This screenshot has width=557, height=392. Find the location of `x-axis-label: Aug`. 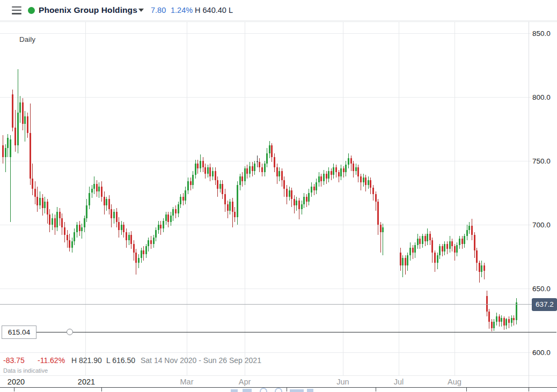

x-axis-label: Aug is located at coordinates (455, 382).